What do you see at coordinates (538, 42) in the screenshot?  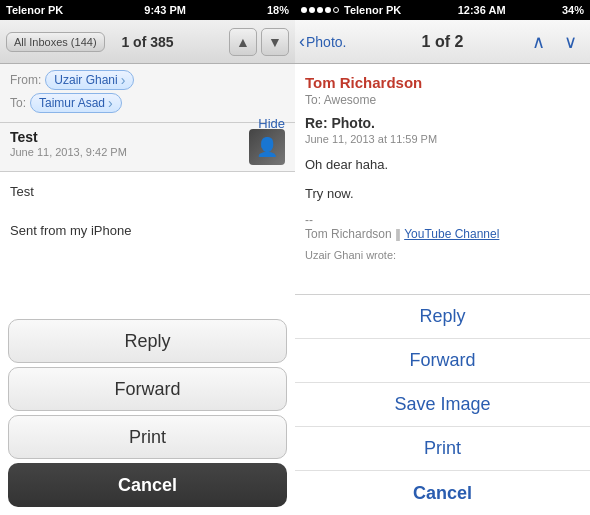 I see `right-up-arrow: ∧` at bounding box center [538, 42].